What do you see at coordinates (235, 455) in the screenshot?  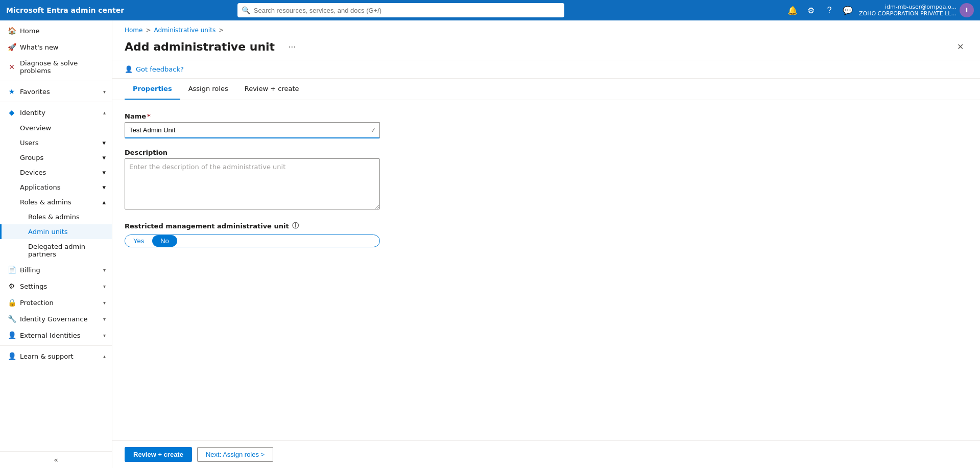 I see `next-assign-roles-button: Next: Assign roles >` at bounding box center [235, 455].